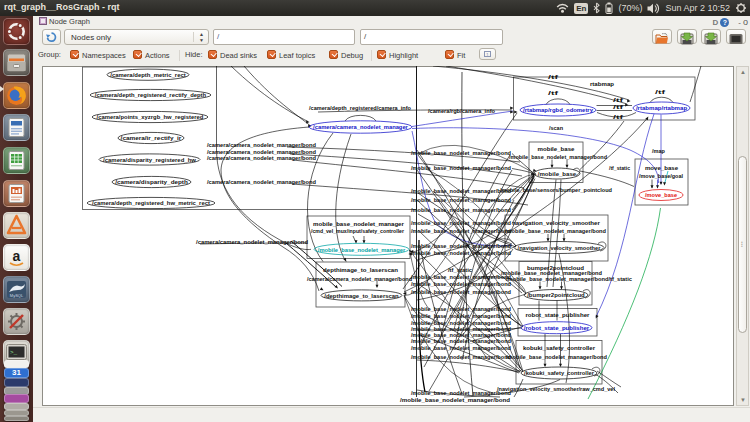  Describe the element at coordinates (360, 108) in the screenshot. I see `svg-text:/camera/depth_registered/camer: /camera/depth_registered/camera_info` at that location.